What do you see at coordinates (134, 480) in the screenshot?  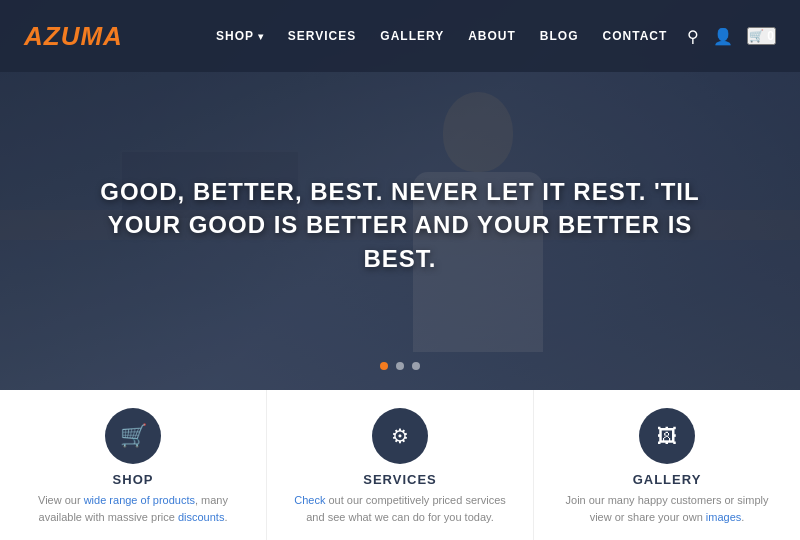 I see `shop-title: SHOP` at bounding box center [134, 480].